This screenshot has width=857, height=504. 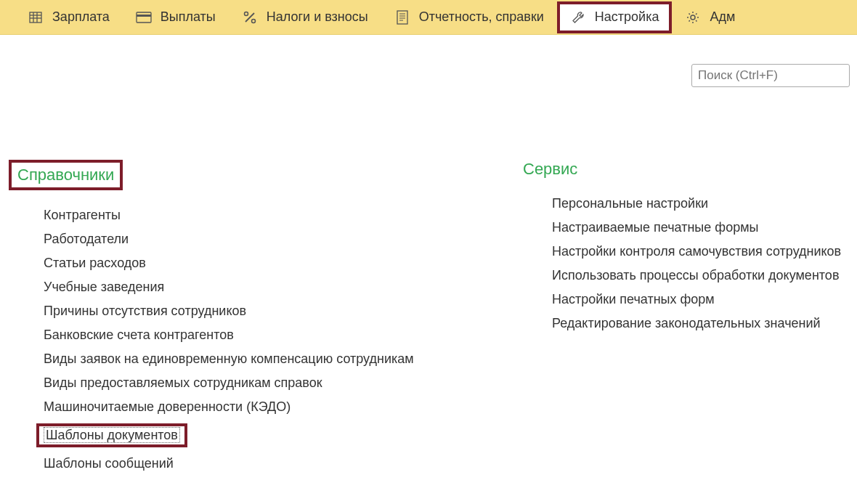 I want to click on table-icon, so click(x=36, y=17).